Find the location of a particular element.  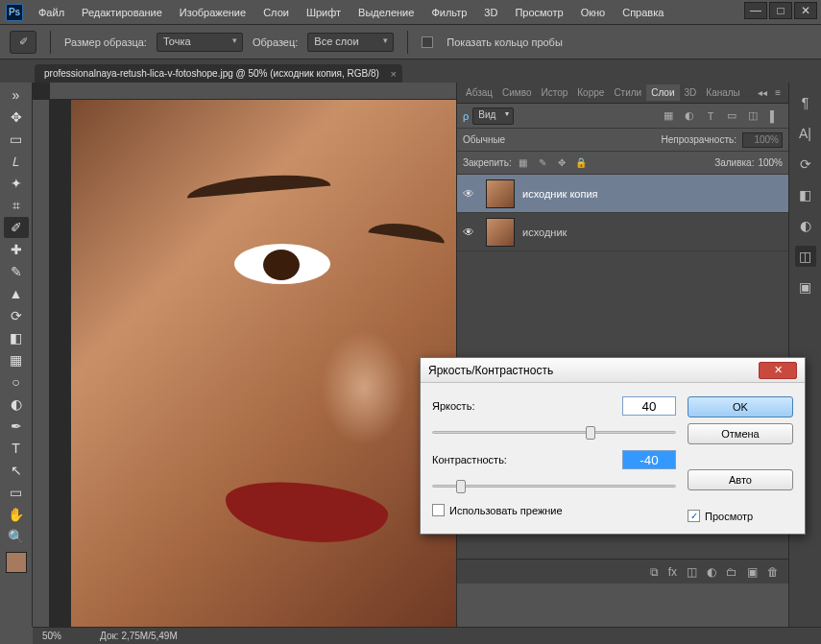

type-tool: T is located at coordinates (16, 448).